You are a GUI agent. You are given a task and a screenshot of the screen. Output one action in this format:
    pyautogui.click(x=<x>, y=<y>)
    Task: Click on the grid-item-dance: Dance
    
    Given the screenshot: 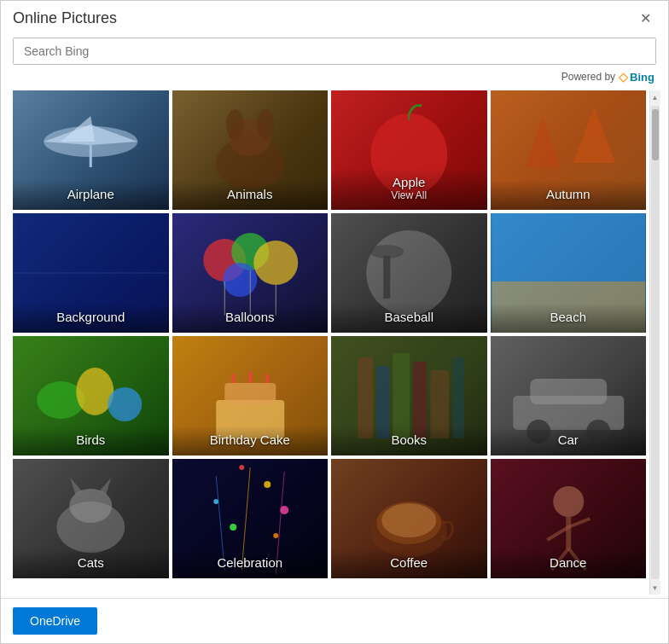 What is the action you would take?
    pyautogui.click(x=568, y=519)
    